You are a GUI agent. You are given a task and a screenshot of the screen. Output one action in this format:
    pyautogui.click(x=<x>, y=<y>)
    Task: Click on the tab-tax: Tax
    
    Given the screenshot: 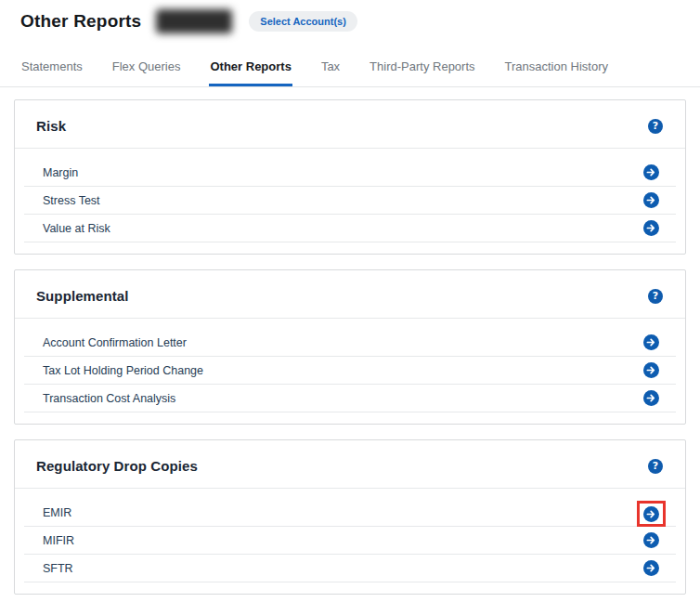 What is the action you would take?
    pyautogui.click(x=331, y=71)
    